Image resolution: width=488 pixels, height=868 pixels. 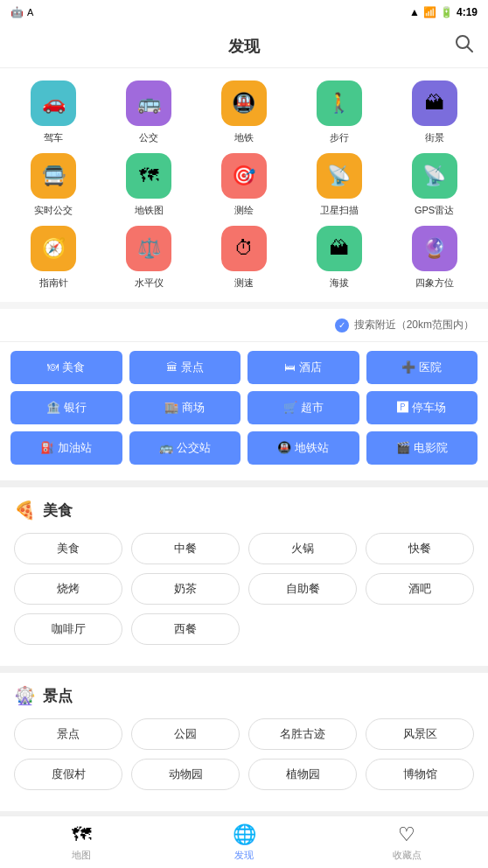 What do you see at coordinates (185, 368) in the screenshot?
I see `cat-btn-0-1: 🏛 景点` at bounding box center [185, 368].